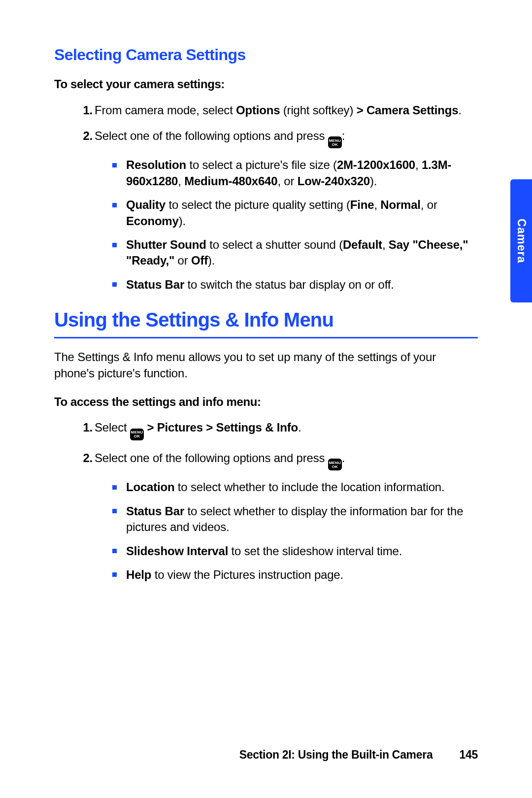  Describe the element at coordinates (424, 244) in the screenshot. I see `value: Say "Cheese` at that location.